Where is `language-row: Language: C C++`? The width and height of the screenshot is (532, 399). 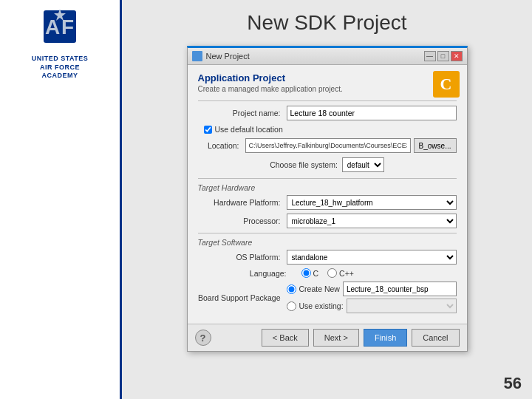 language-row: Language: C C++ is located at coordinates (327, 273).